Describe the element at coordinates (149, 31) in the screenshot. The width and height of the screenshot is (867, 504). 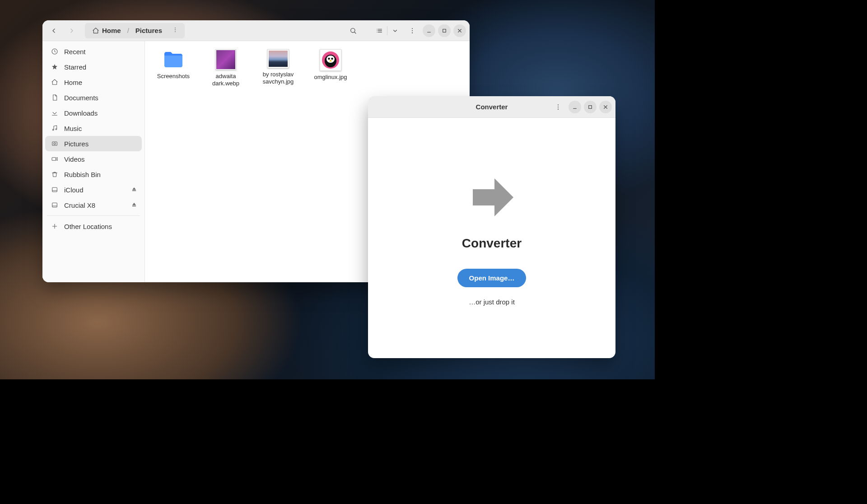
I see `breadcrumb-current-label: Pictures` at that location.